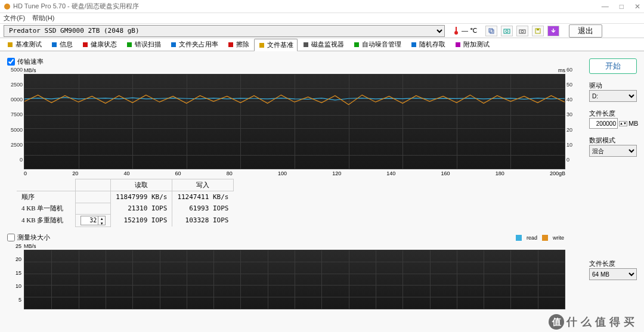 Image resolution: width=644 pixels, height=332 pixels. Describe the element at coordinates (47, 221) in the screenshot. I see `row-label: 4 KB 多重随机` at that location.